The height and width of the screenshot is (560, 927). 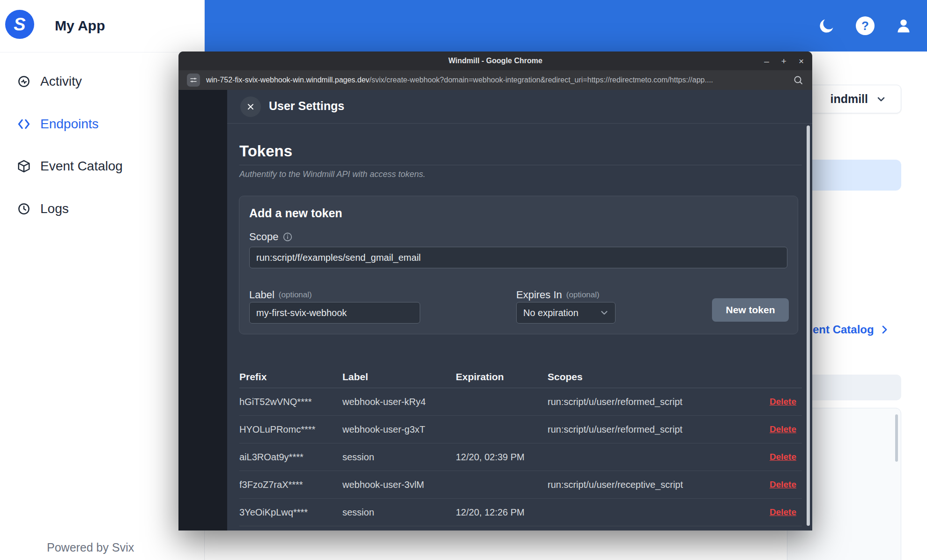 I want to click on window-titlebar: Windmill - Google Chrome – + ×, so click(x=496, y=61).